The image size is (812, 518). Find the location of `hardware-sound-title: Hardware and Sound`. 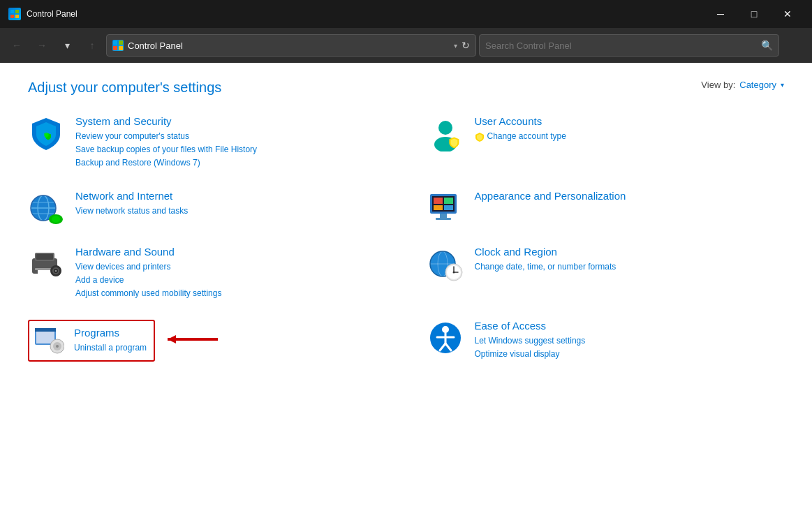

hardware-sound-title: Hardware and Sound is located at coordinates (230, 251).